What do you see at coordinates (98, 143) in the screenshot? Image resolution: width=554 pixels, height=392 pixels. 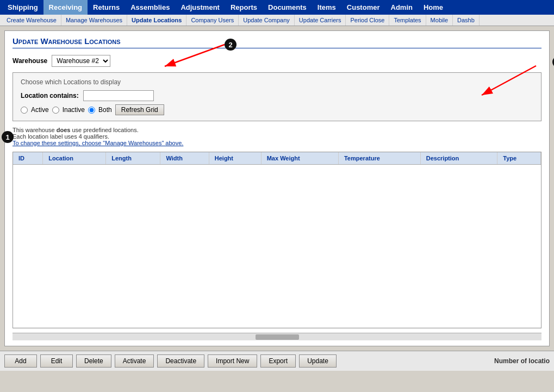 I see `manage-warehouses-link: To change these settings, choose "Manage…` at bounding box center [98, 143].